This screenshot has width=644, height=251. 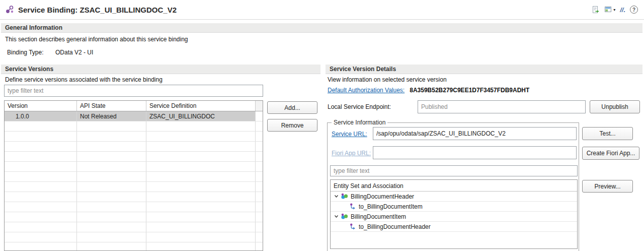 What do you see at coordinates (74, 52) in the screenshot?
I see `binding-type-value: OData V2 - UI` at bounding box center [74, 52].